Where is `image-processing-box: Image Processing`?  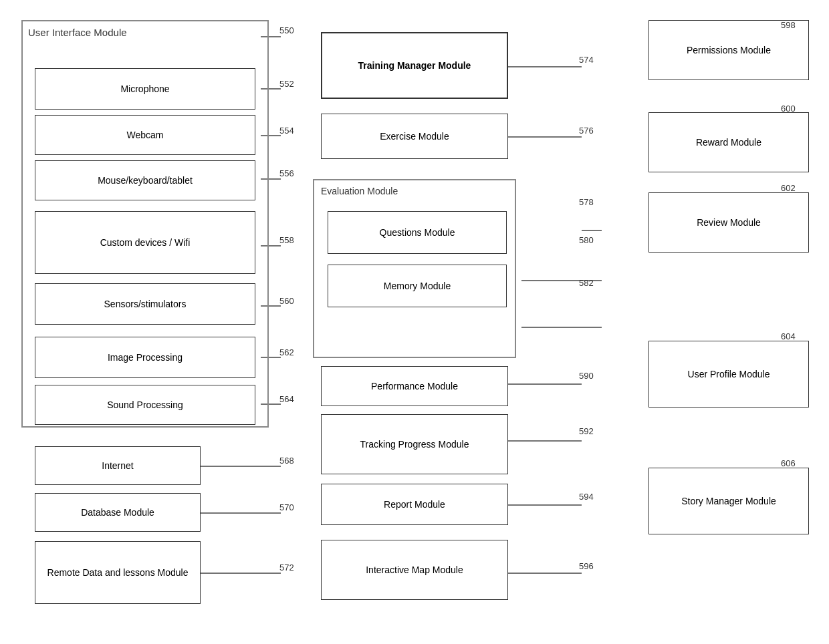 image-processing-box: Image Processing is located at coordinates (145, 357).